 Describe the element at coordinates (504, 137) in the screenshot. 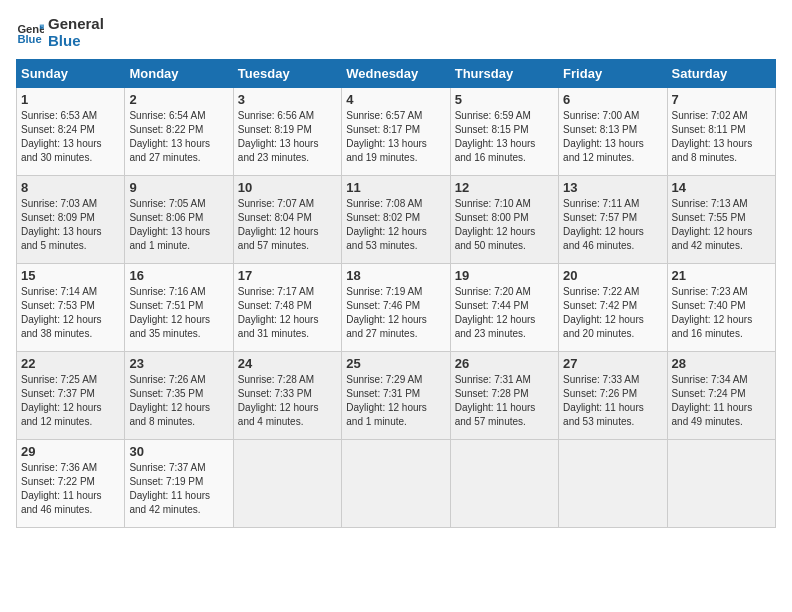

I see `day-info: Sunrise: 6:59 AM Sunset: 8:15 PM Dayligh…` at that location.